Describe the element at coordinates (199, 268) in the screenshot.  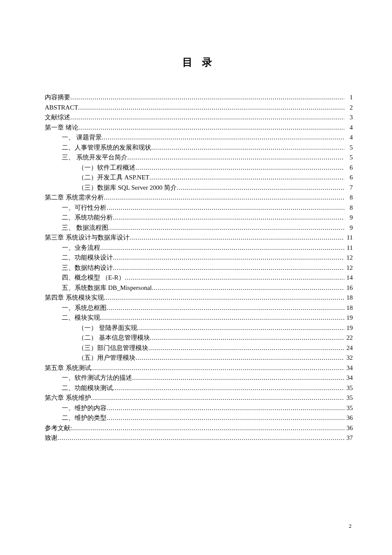
I see `toc-entry: 三、数据结构设计 12` at that location.